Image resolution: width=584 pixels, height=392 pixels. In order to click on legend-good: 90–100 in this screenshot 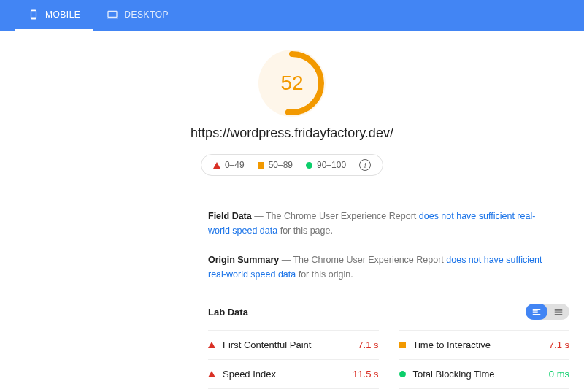, I will do `click(326, 165)`.